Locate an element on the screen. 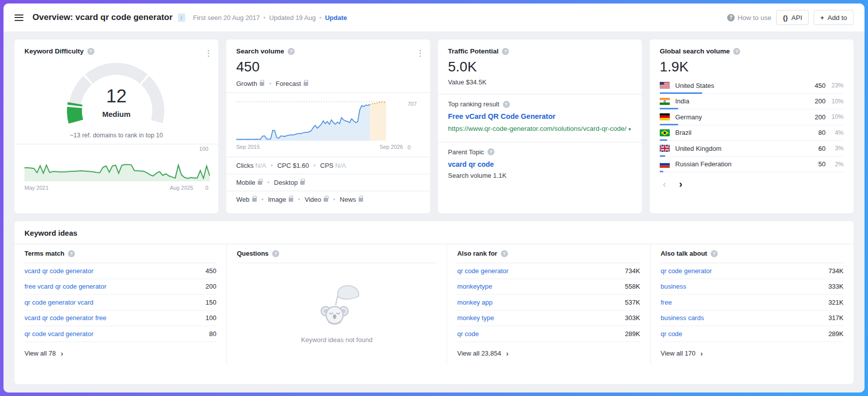 The height and width of the screenshot is (396, 868). hamburger-menu-icon is located at coordinates (19, 17).